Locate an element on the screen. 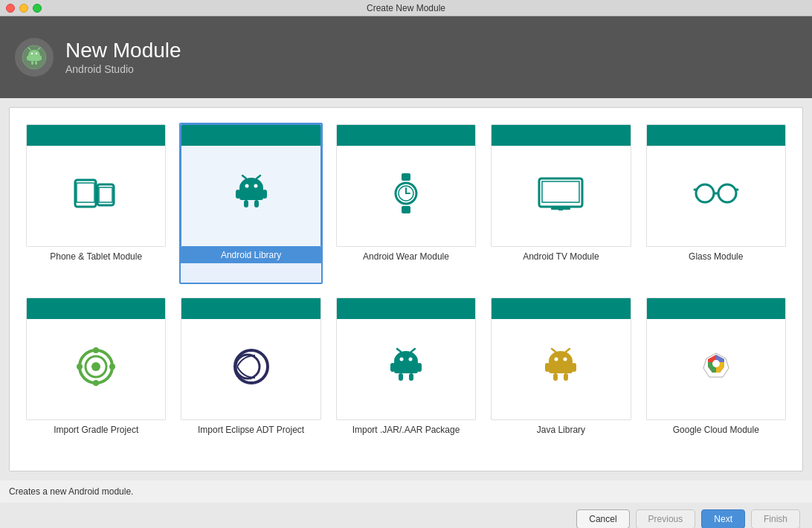  minimize-button is located at coordinates (24, 8).